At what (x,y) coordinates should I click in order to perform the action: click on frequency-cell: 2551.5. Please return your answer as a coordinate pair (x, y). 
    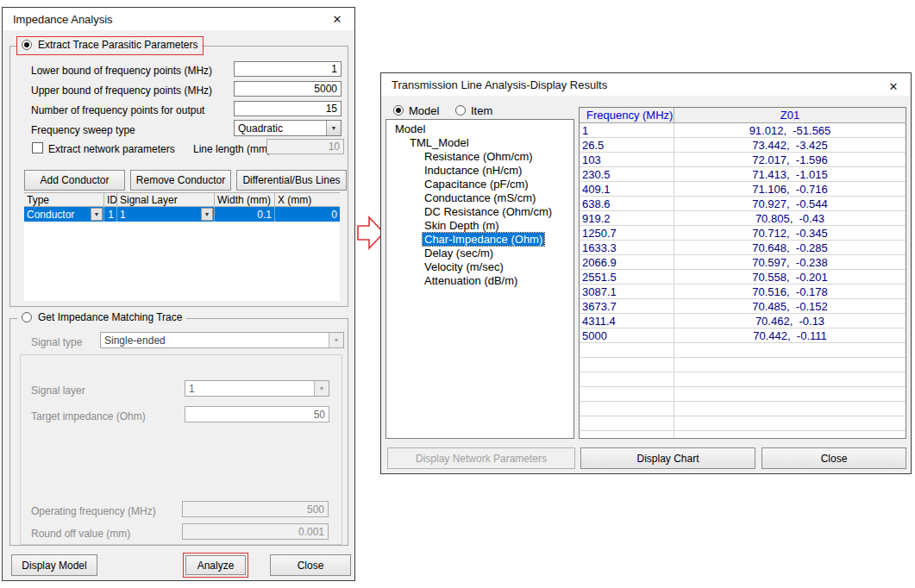
    Looking at the image, I should click on (627, 277).